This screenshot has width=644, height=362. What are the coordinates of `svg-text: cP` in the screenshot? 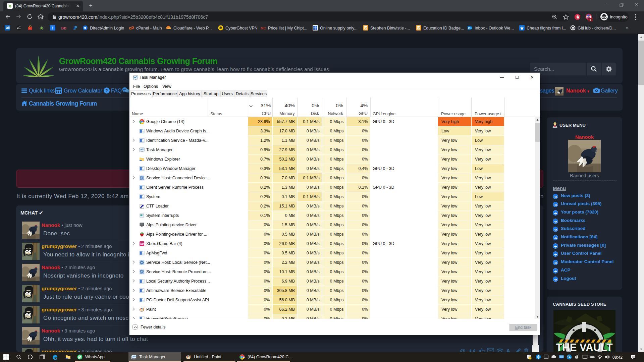 It's located at (131, 28).